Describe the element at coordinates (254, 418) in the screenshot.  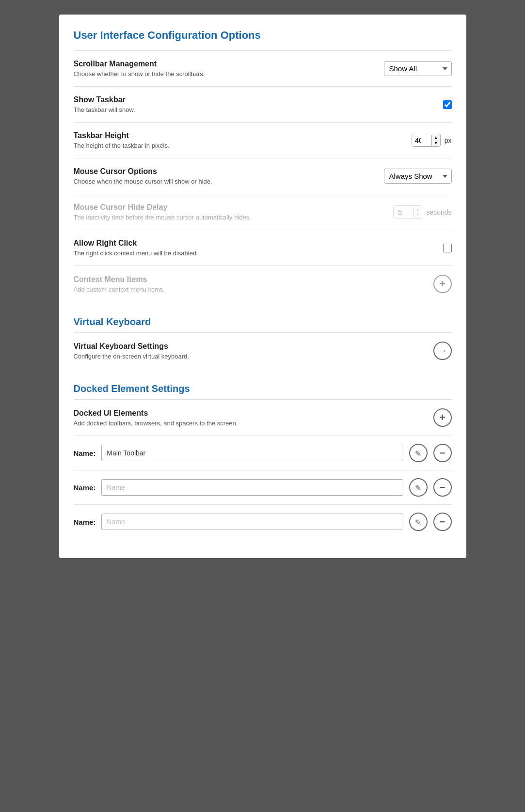
I see `docked-ui-elements-label: Docked UI Elements Add docked toolbars, …` at that location.